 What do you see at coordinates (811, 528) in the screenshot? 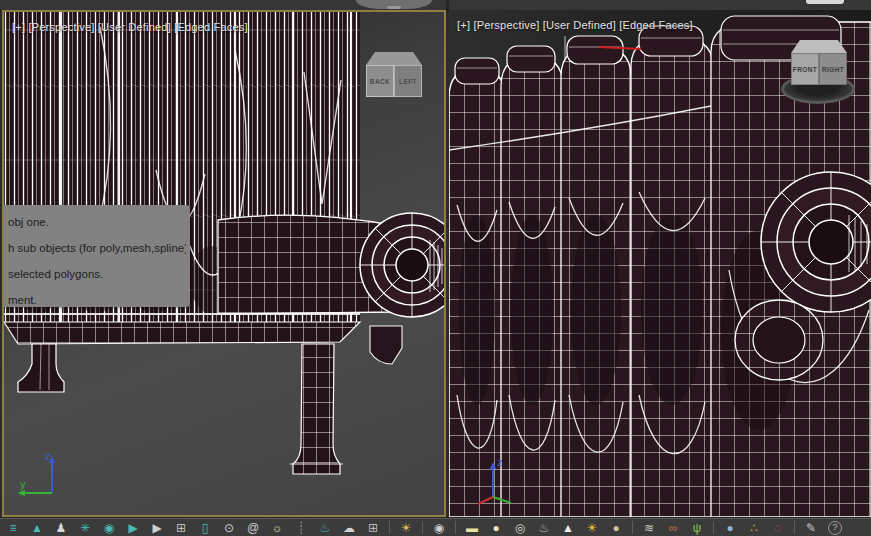
I see `notes-icon: ✎` at bounding box center [811, 528].